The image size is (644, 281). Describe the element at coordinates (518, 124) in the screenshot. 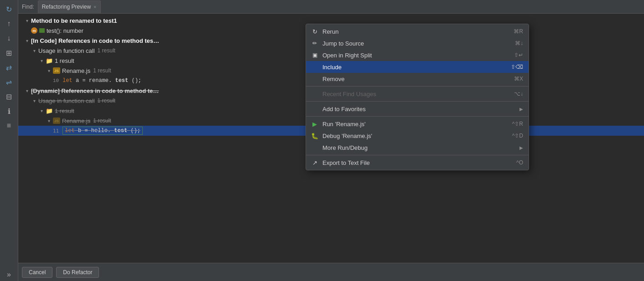

I see `run-shortcut: ^⇧R` at that location.